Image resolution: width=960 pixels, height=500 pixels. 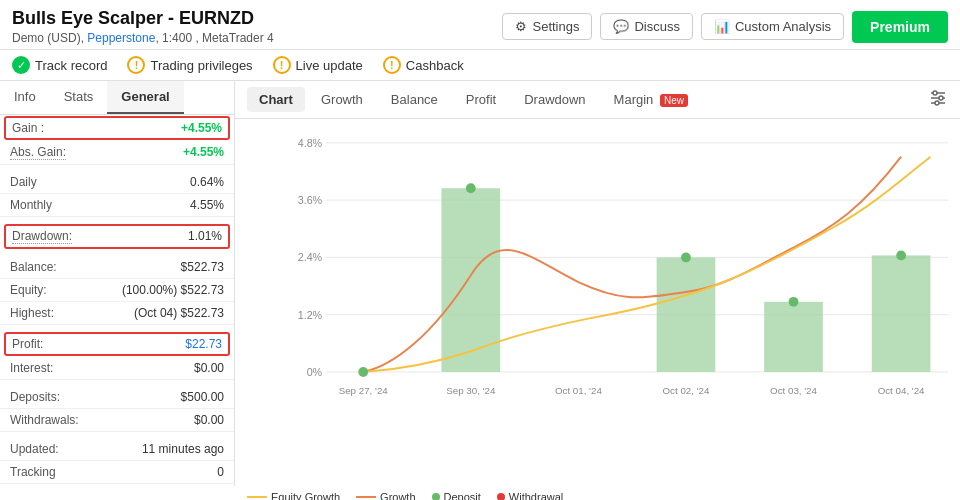 I want to click on stat-deposits: Deposits: $500.00, so click(x=117, y=398).